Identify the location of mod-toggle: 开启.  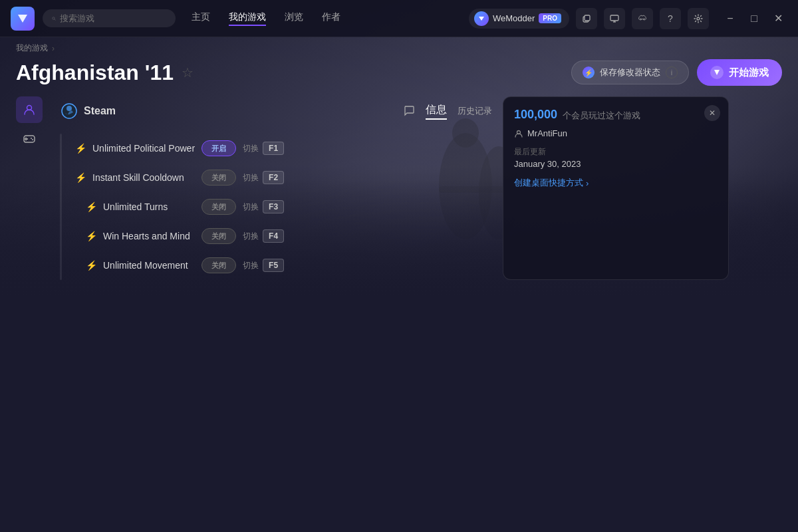
(219, 148).